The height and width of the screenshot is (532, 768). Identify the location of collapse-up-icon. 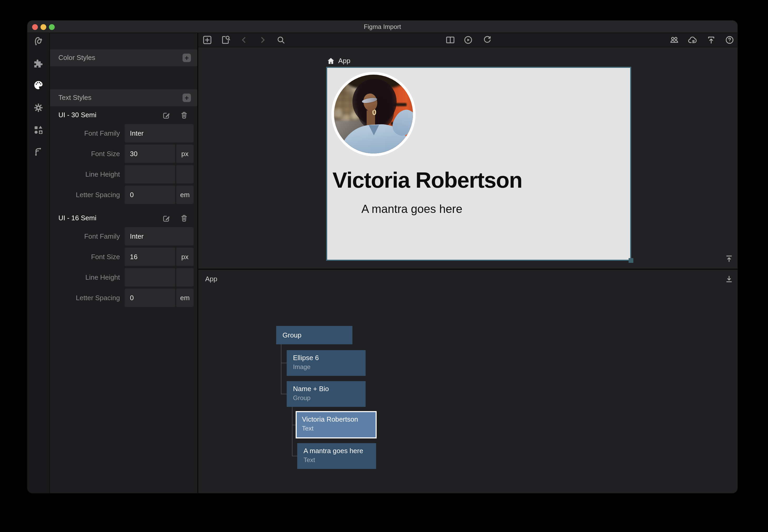
(729, 259).